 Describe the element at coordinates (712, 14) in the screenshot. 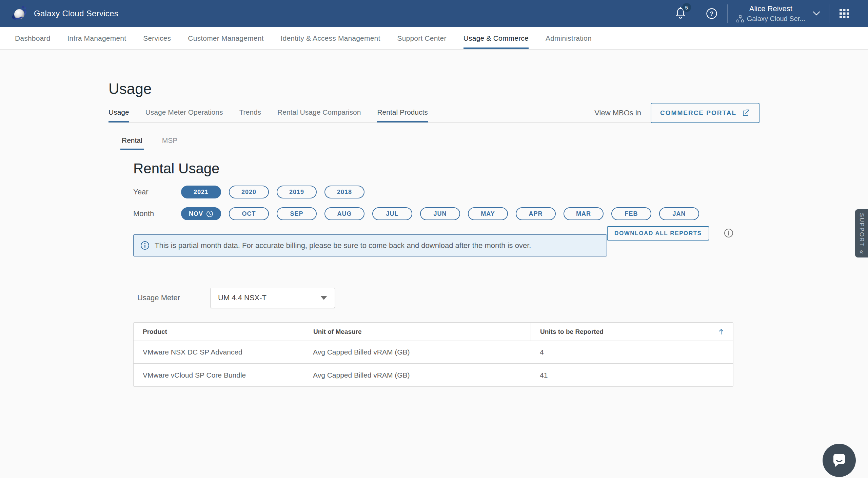

I see `help-icon: ?` at that location.